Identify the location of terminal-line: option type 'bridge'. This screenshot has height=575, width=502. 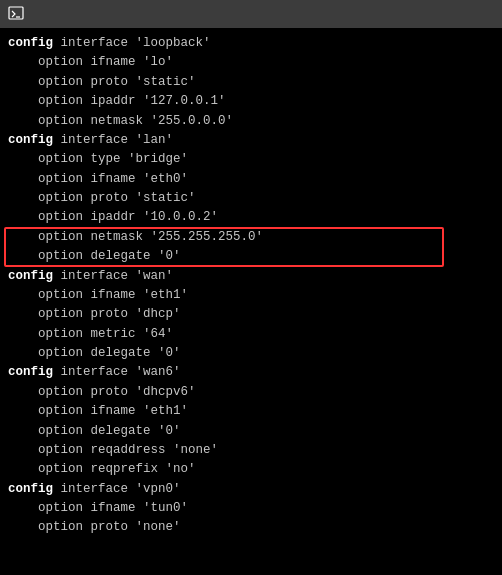
(251, 160).